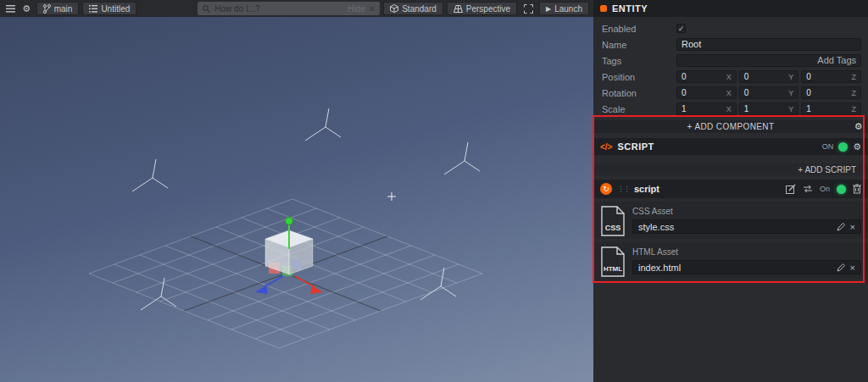 This screenshot has height=382, width=868. What do you see at coordinates (841, 227) in the screenshot?
I see `edit-css-asset-icon` at bounding box center [841, 227].